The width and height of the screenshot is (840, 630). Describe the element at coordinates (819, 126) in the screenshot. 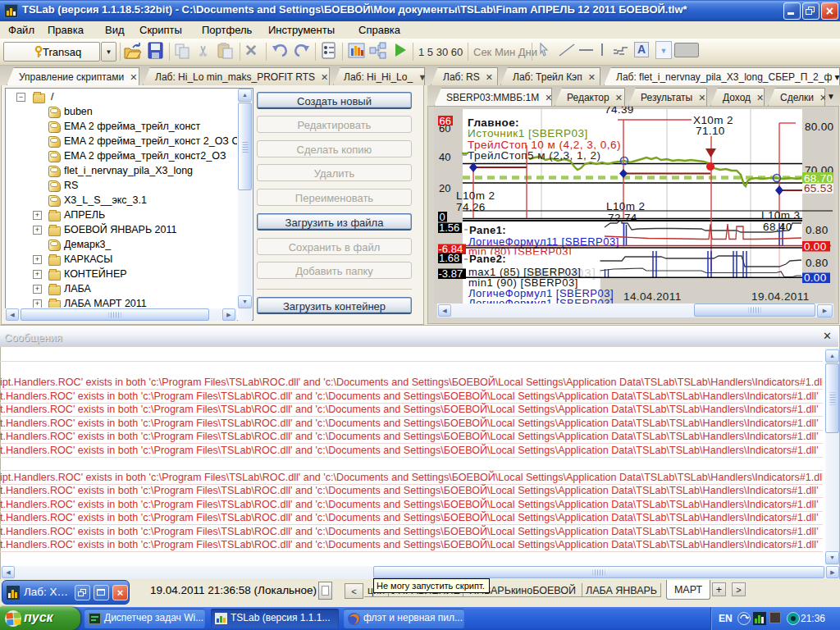

I see `svg-text: 80.00` at that location.